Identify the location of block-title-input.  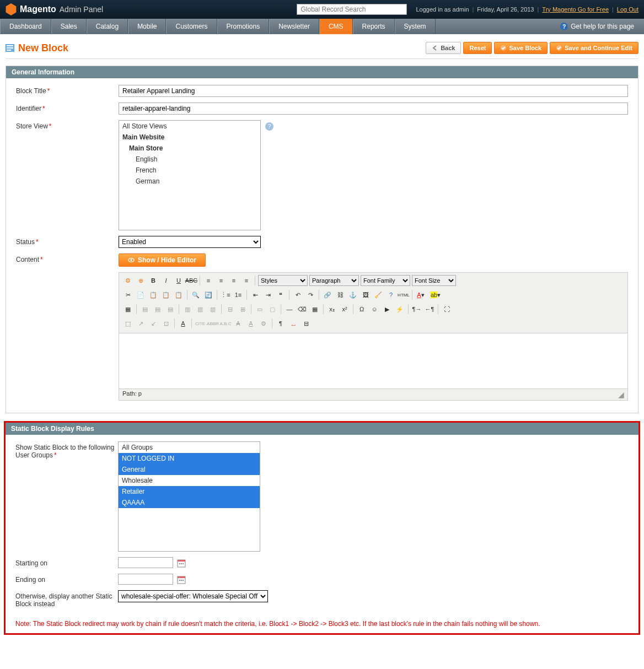
(373, 91).